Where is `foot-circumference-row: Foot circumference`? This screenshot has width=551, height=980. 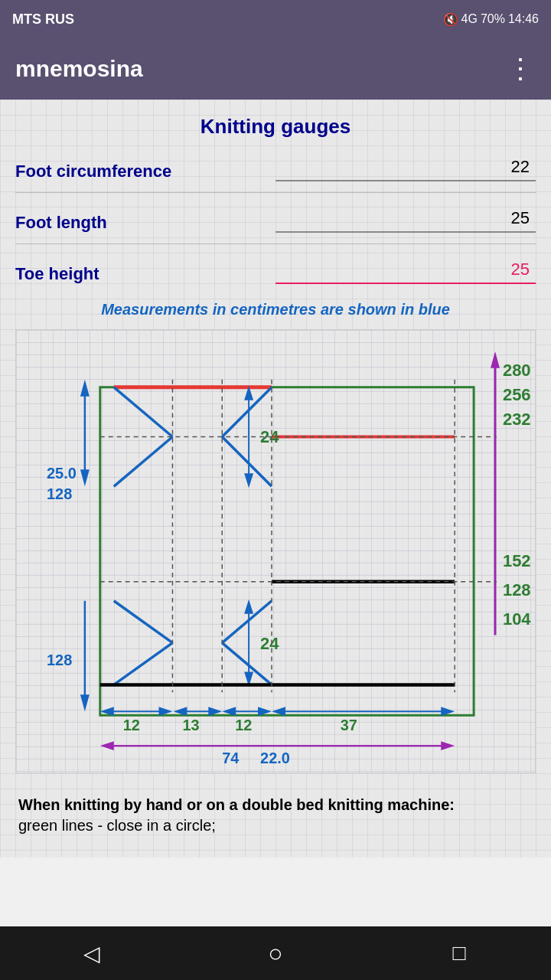 foot-circumference-row: Foot circumference is located at coordinates (276, 169).